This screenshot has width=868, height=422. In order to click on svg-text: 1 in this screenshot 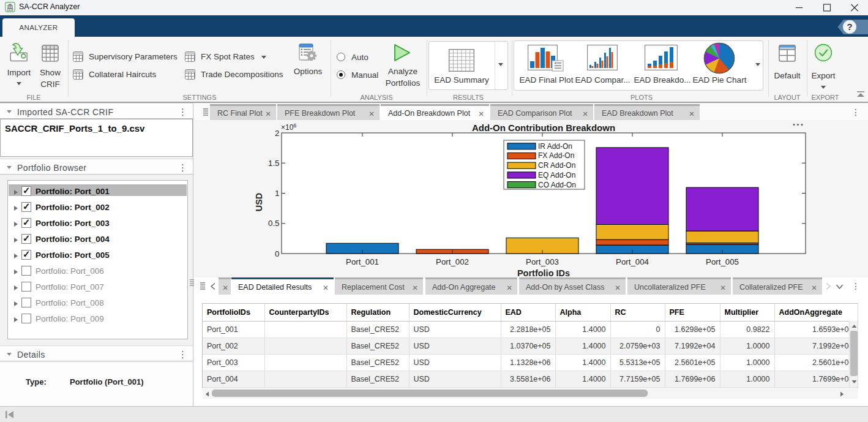, I will do `click(277, 194)`.